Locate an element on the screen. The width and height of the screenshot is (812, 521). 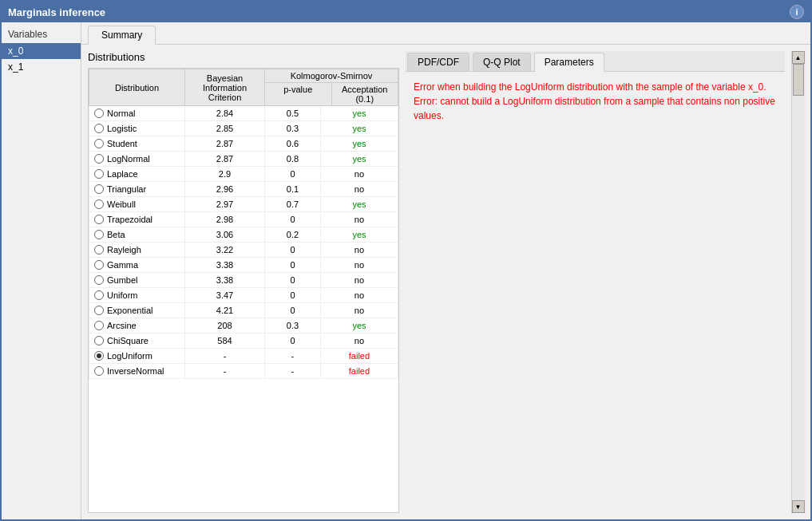
dist-name-cell: Trapezoidal is located at coordinates (137, 220).